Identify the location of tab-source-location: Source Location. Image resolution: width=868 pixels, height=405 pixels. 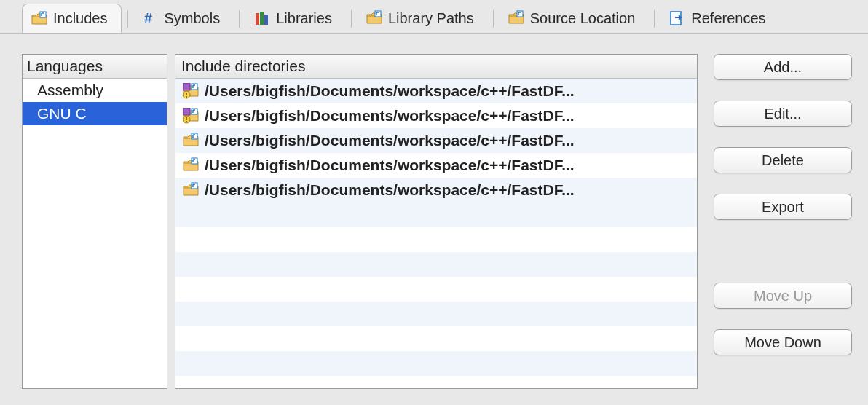
(574, 18).